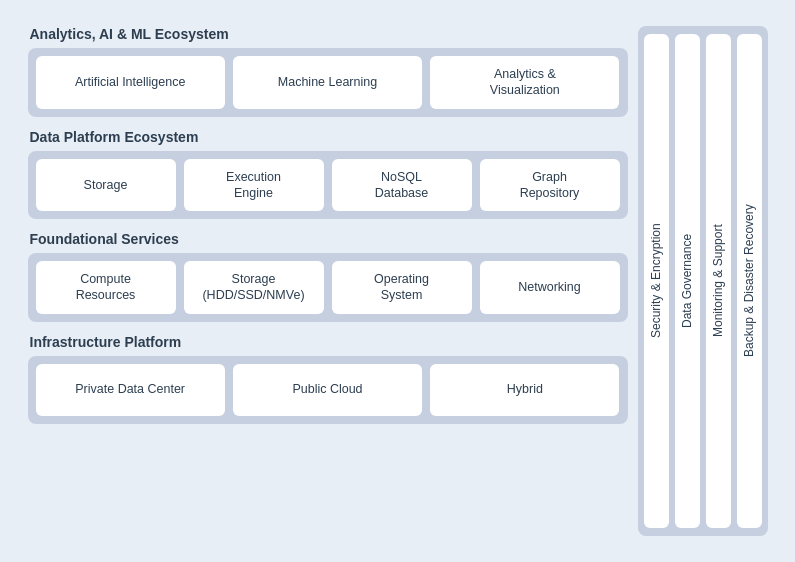 The width and height of the screenshot is (795, 562). What do you see at coordinates (328, 390) in the screenshot?
I see `section-box-infrastructure: Private Data Center Public Cloud Hybrid` at bounding box center [328, 390].